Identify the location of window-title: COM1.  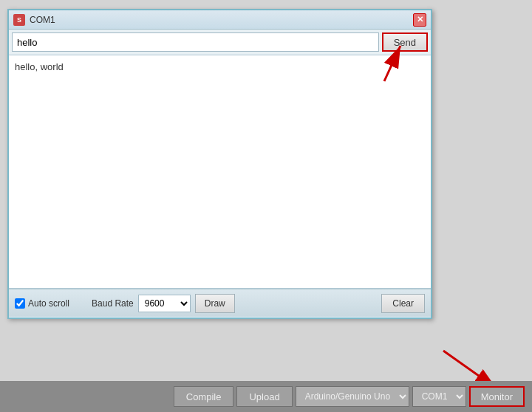
(43, 20).